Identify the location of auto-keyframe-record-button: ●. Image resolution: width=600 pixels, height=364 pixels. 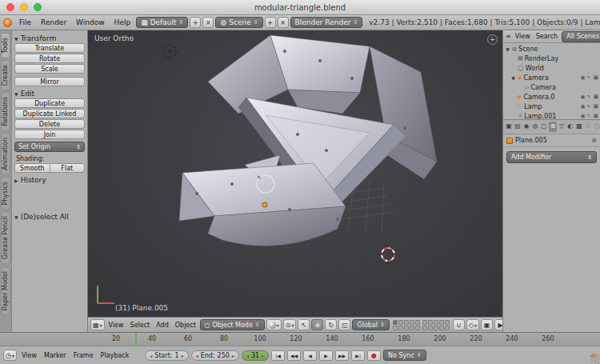
(374, 355).